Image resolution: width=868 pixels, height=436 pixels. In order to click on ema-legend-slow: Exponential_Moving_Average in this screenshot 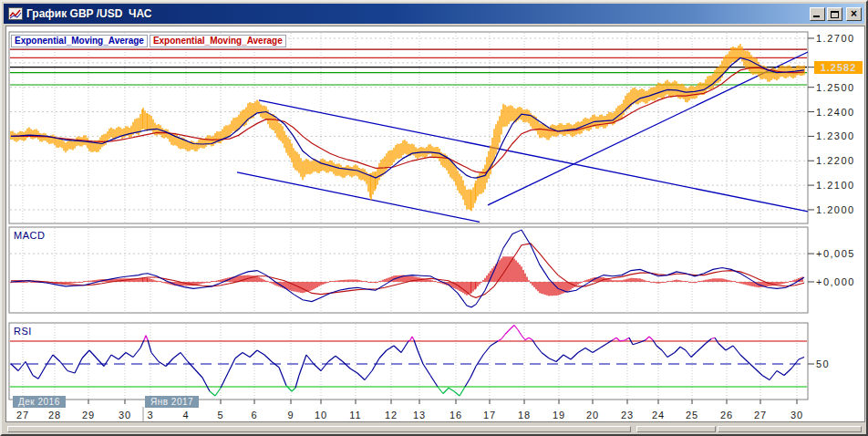, I will do `click(218, 41)`.